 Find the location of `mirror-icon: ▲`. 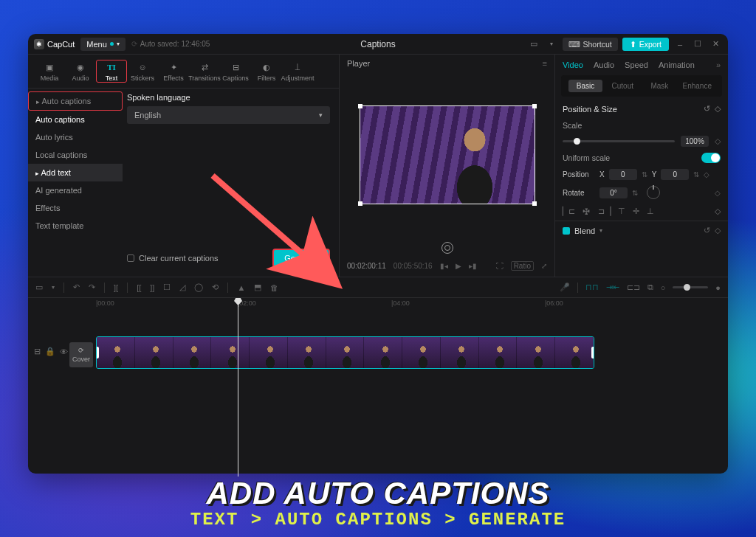

mirror-icon: ▲ is located at coordinates (241, 288).